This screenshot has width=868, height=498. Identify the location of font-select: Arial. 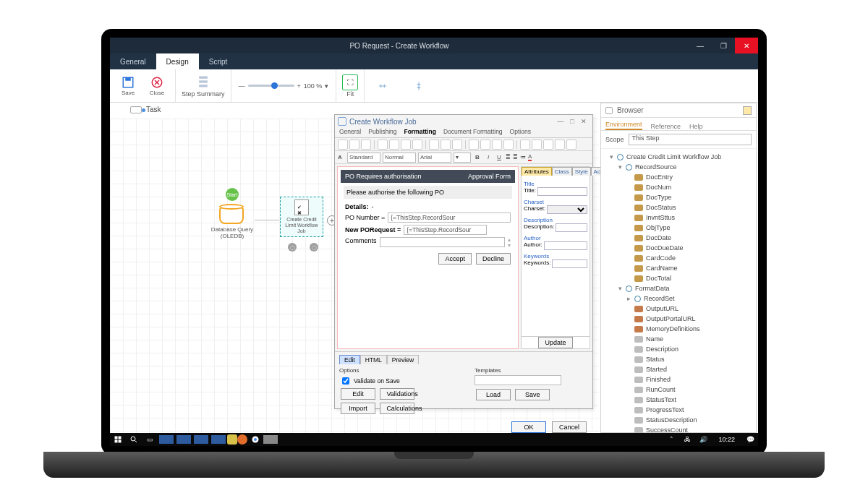
(435, 158).